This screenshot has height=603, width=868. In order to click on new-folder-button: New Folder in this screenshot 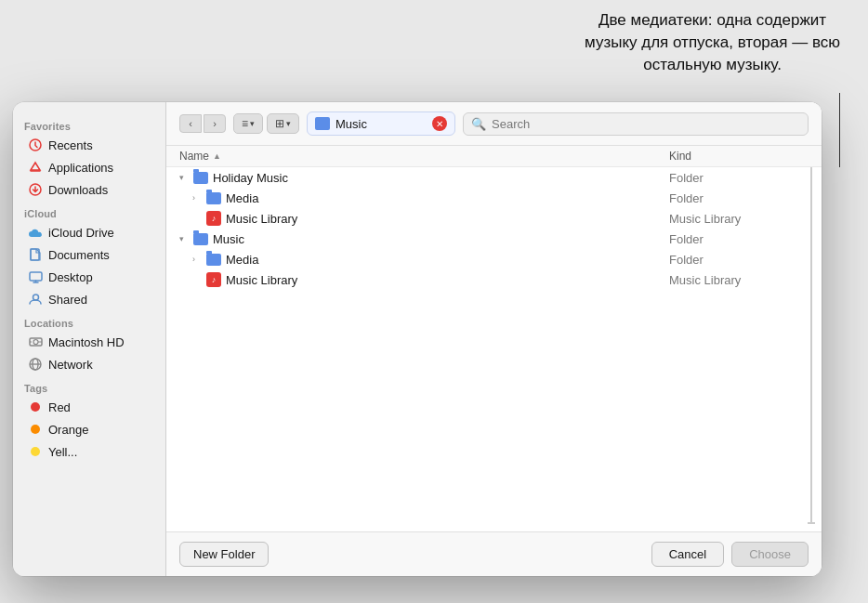, I will do `click(224, 554)`.